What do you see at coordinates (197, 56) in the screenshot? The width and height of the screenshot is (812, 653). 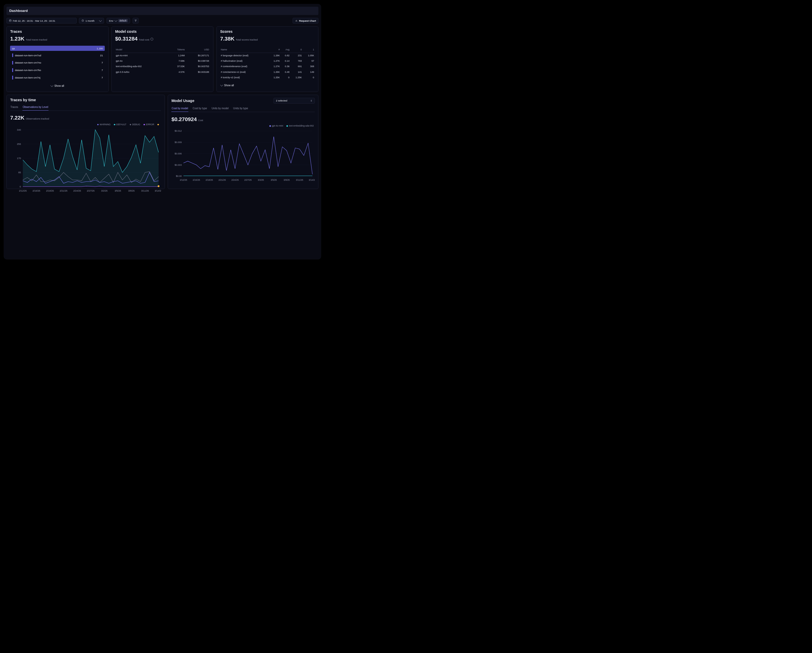 I see `usd: $0.267171` at bounding box center [197, 56].